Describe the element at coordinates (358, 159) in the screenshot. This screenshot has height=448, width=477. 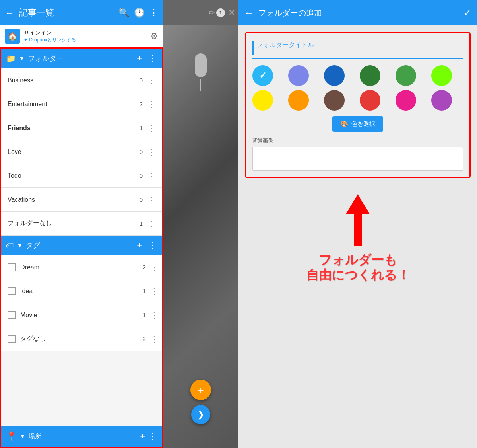
I see `bg-image-input` at that location.